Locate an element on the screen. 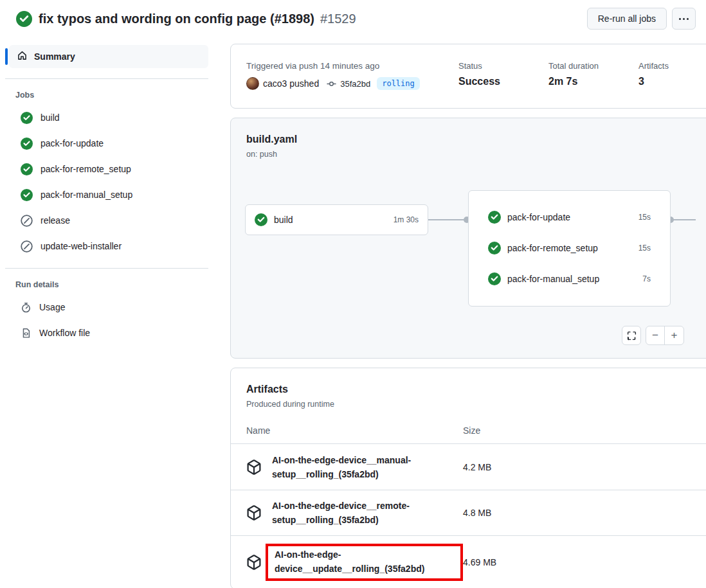 This screenshot has width=706, height=588. artifacts-table-header: Name Size is located at coordinates (468, 427).